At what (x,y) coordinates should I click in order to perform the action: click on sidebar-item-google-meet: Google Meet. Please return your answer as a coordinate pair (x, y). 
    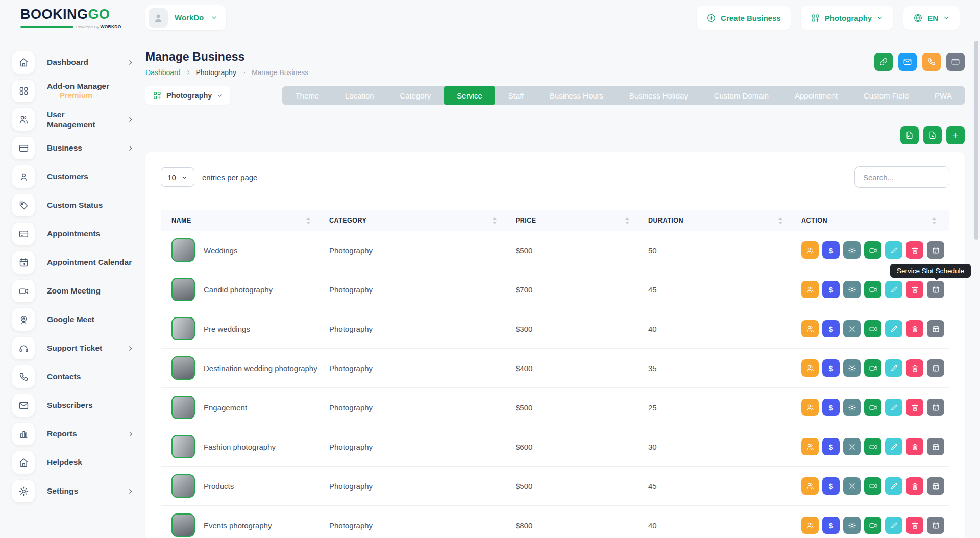
    Looking at the image, I should click on (72, 320).